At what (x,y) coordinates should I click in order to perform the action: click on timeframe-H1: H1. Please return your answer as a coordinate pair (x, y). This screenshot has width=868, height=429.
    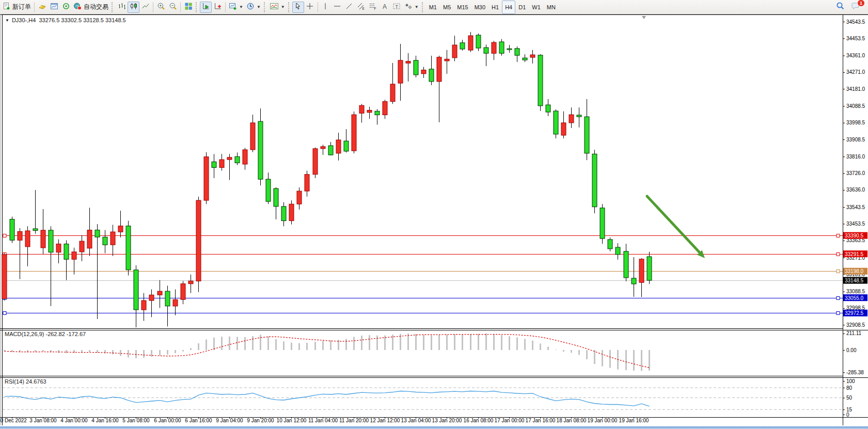
    Looking at the image, I should click on (495, 7).